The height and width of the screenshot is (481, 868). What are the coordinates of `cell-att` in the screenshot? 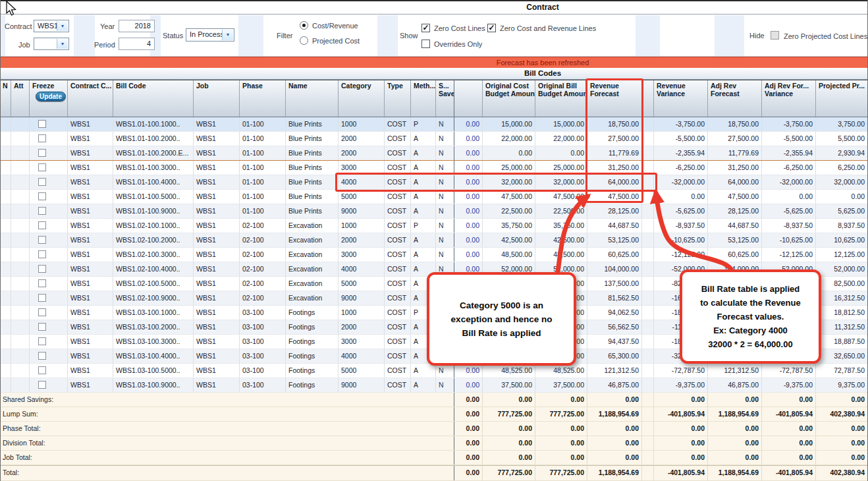 It's located at (20, 182).